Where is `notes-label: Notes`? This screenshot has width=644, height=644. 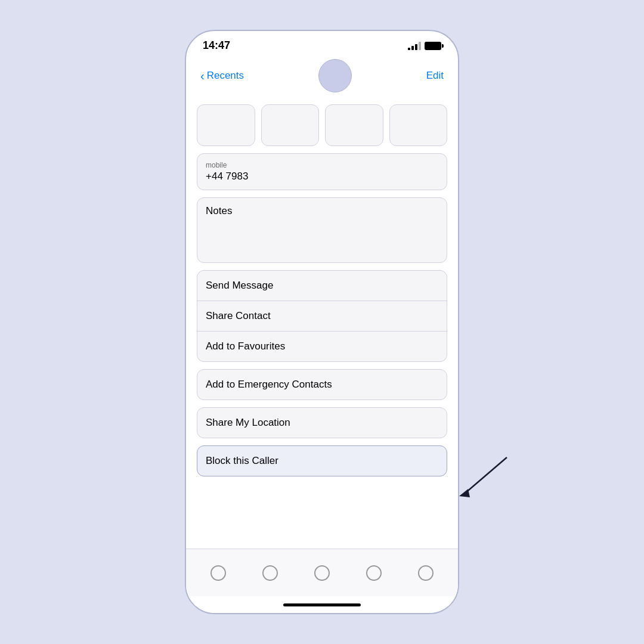 notes-label: Notes is located at coordinates (322, 211).